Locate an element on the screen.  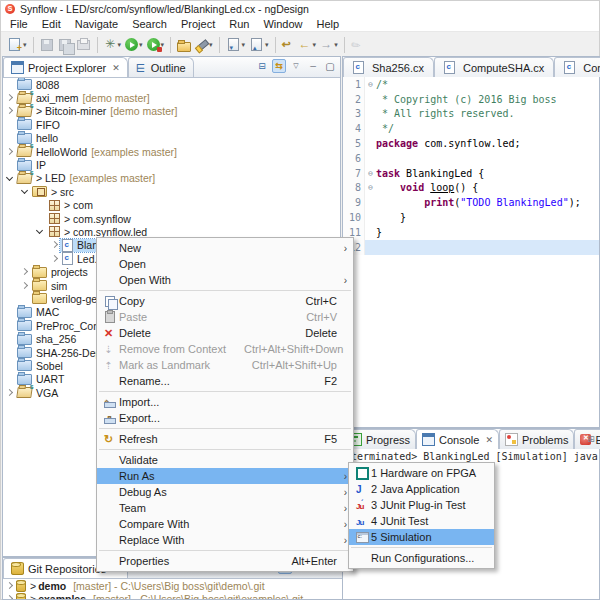
menu-item-import: Import... is located at coordinates (225, 402).